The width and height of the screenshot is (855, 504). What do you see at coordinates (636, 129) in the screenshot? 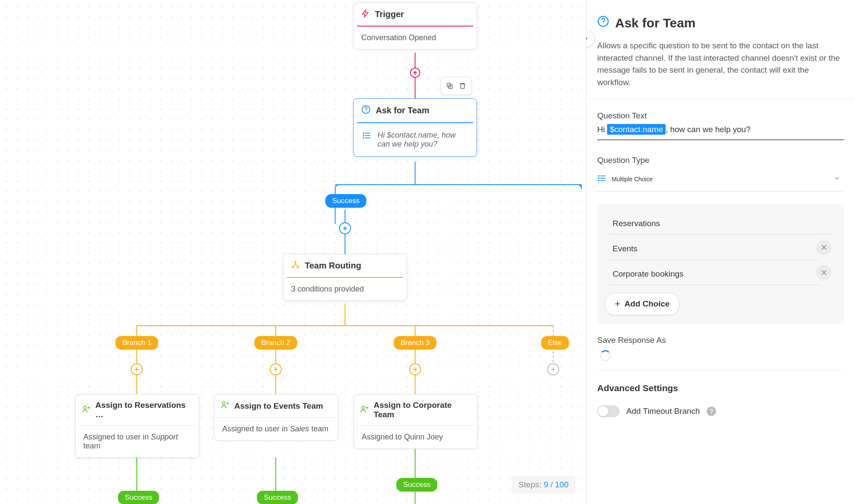
I see `variable-chip: $contact.name` at bounding box center [636, 129].